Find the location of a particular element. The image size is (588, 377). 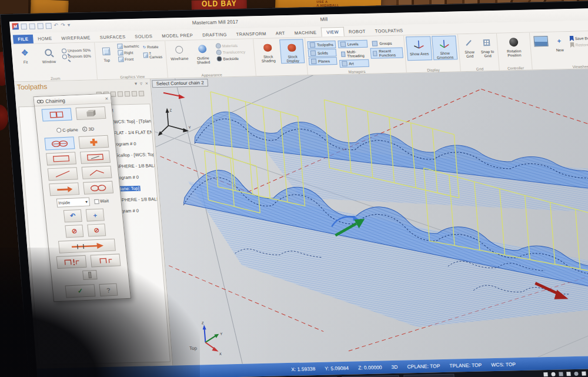

rotate-icon: ↻ is located at coordinates (144, 48).